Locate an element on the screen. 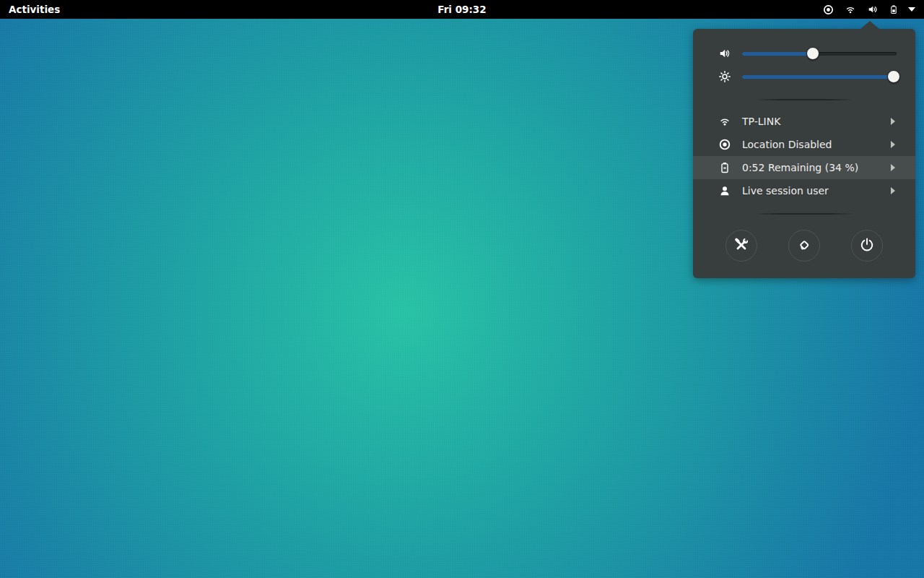 The image size is (924, 578). brightness-slider-handle is located at coordinates (894, 77).